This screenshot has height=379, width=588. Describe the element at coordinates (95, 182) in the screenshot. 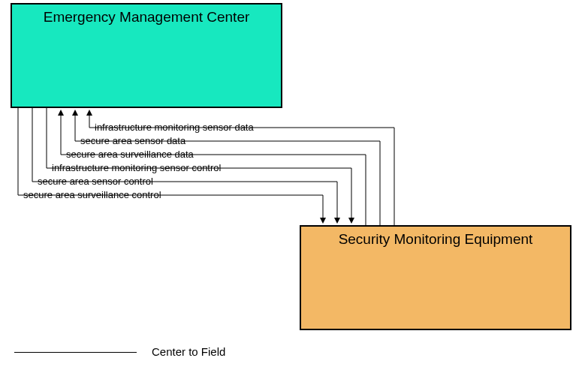

I see `flow-label-secure-area-sensor-control: secure area sensor control` at that location.